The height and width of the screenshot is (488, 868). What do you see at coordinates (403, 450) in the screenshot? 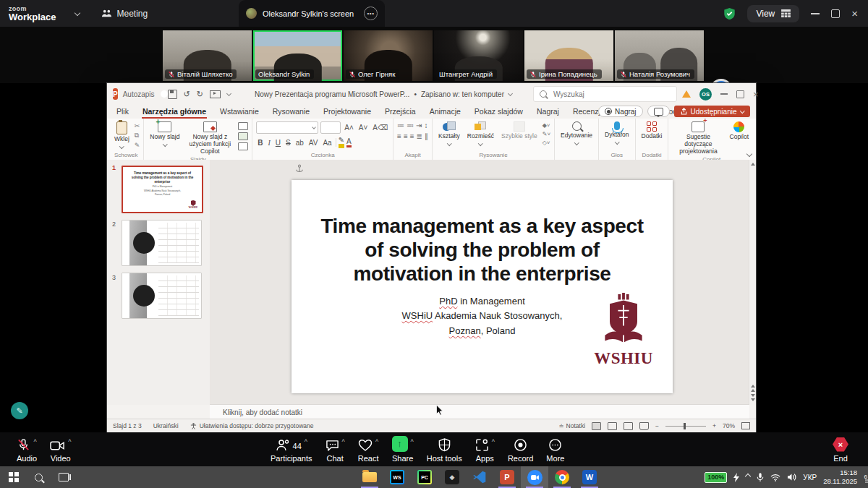
I see `share-screen-button: ↑ ^ Share` at bounding box center [403, 450].